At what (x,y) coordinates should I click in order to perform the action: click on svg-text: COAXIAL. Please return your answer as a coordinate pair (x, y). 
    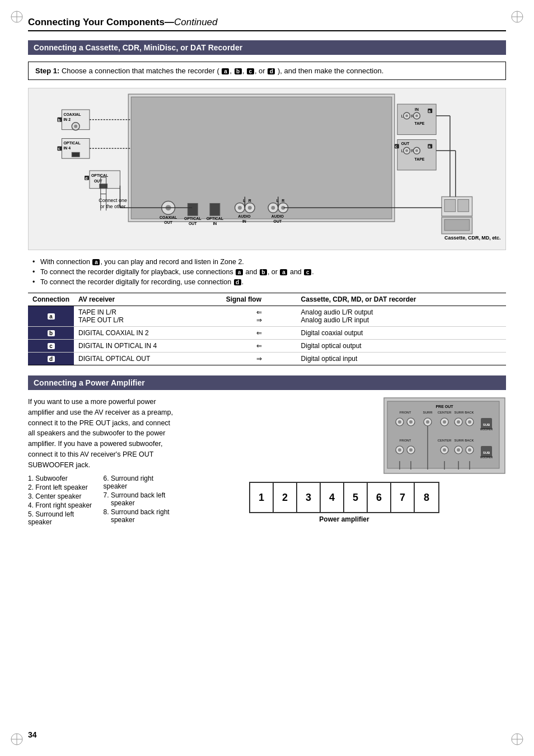
    Looking at the image, I should click on (168, 217).